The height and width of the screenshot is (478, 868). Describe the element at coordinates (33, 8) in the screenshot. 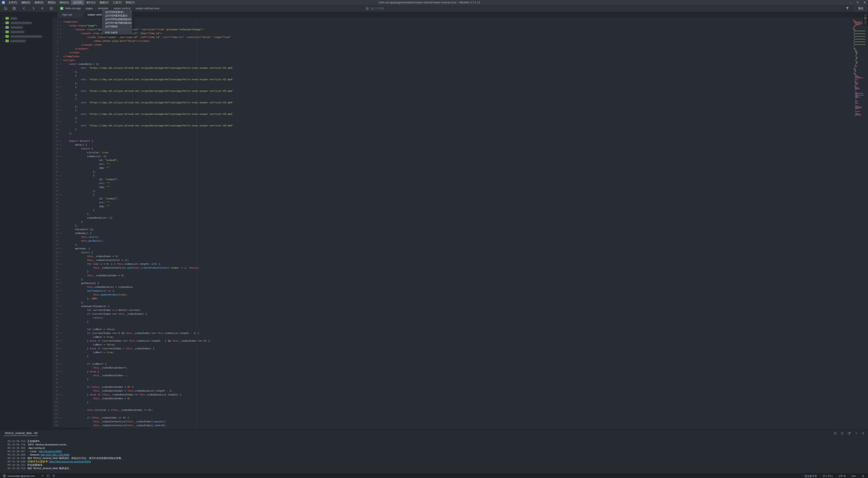

I see `forward-icon` at that location.